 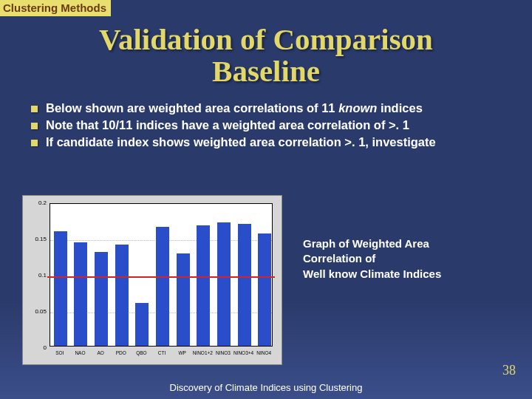 What do you see at coordinates (264, 353) in the screenshot?
I see `x-tick-label: NINO4` at bounding box center [264, 353].